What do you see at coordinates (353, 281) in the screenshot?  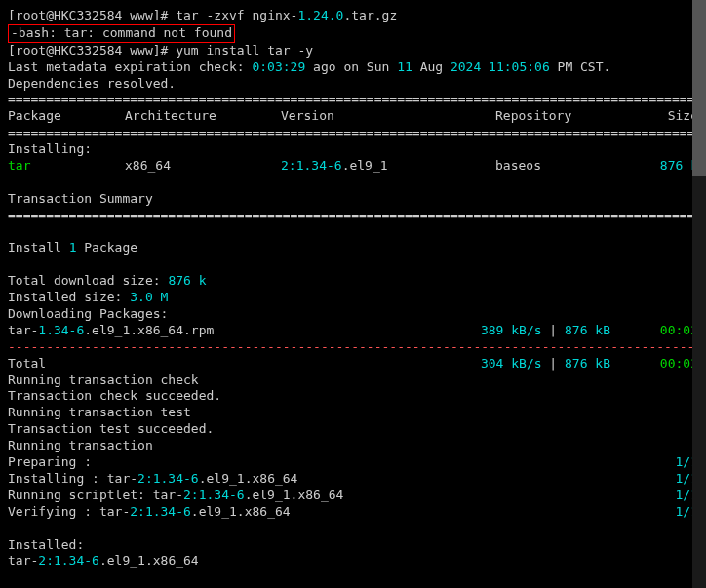 I see `download-size: Total download size: 876 k` at bounding box center [353, 281].